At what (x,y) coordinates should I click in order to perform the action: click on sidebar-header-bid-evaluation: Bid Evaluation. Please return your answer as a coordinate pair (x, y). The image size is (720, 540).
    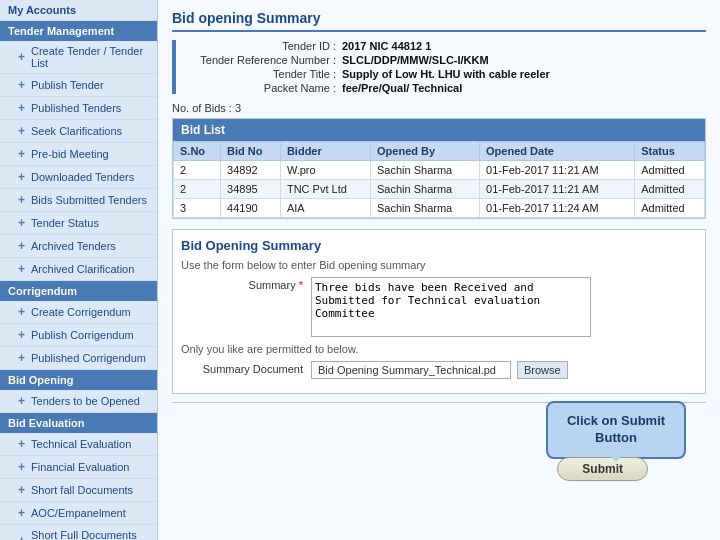
    Looking at the image, I should click on (78, 423).